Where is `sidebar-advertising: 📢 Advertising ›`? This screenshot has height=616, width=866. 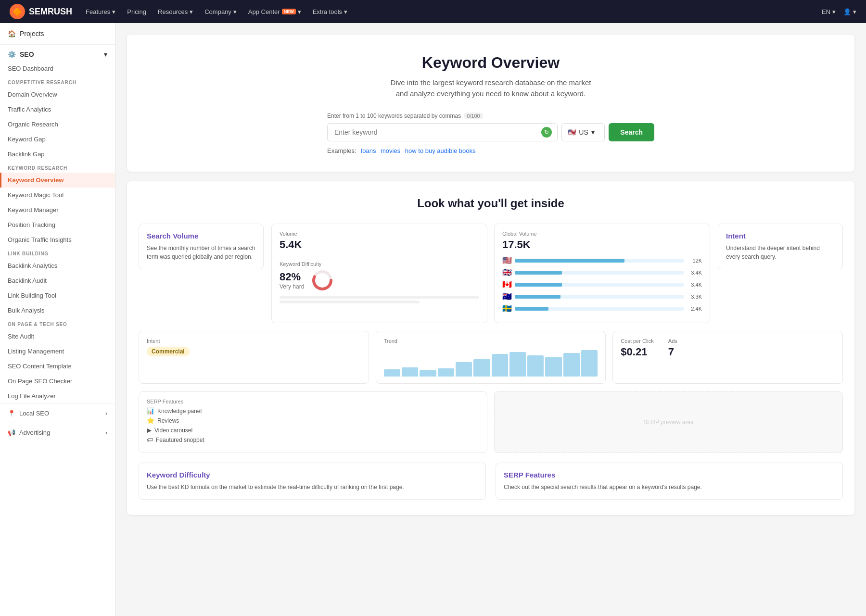
sidebar-advertising: 📢 Advertising › is located at coordinates (58, 432).